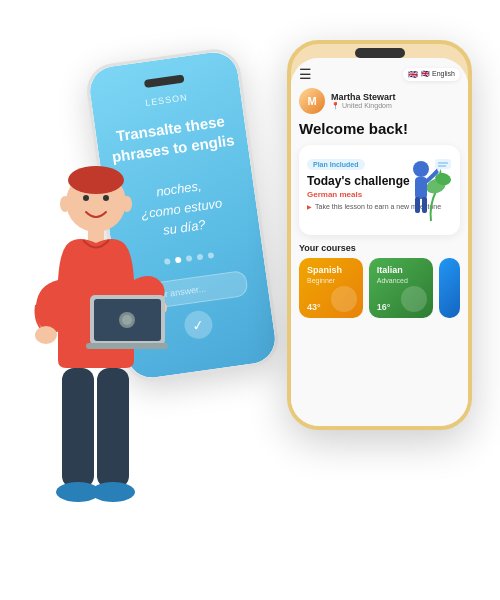  I want to click on lang-label: 🇬🇧 English, so click(438, 74).